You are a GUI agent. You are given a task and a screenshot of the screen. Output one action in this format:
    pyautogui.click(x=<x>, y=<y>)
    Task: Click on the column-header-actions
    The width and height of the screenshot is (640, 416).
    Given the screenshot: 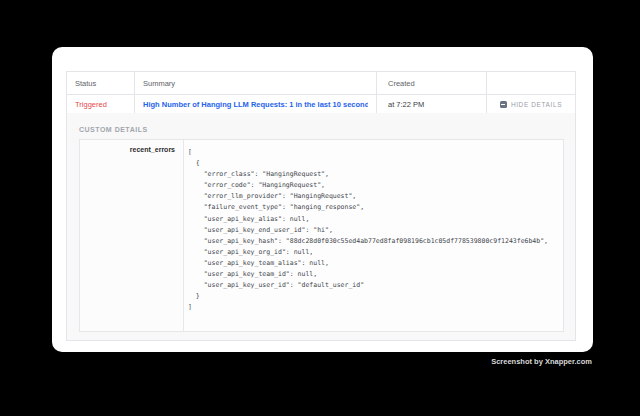 What is the action you would take?
    pyautogui.click(x=530, y=83)
    